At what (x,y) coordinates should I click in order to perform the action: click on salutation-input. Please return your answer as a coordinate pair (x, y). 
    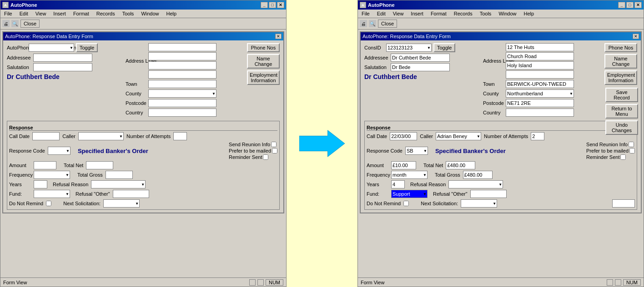
    Looking at the image, I should click on (63, 67).